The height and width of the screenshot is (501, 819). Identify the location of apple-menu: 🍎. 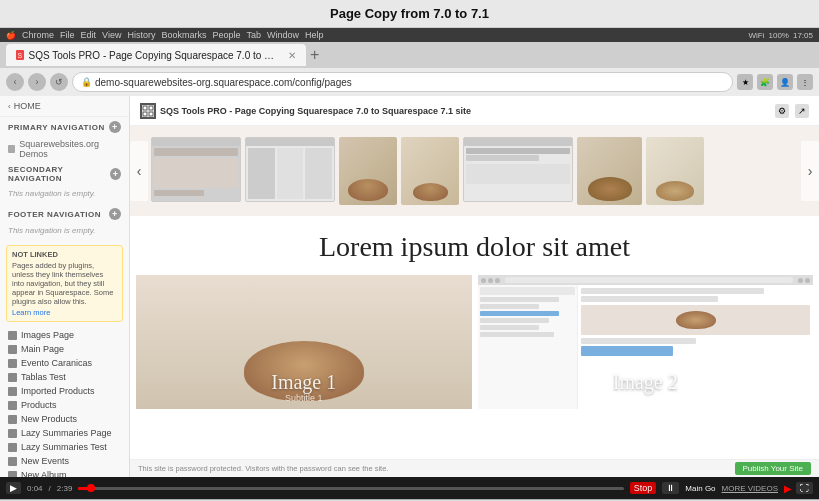
(11, 36).